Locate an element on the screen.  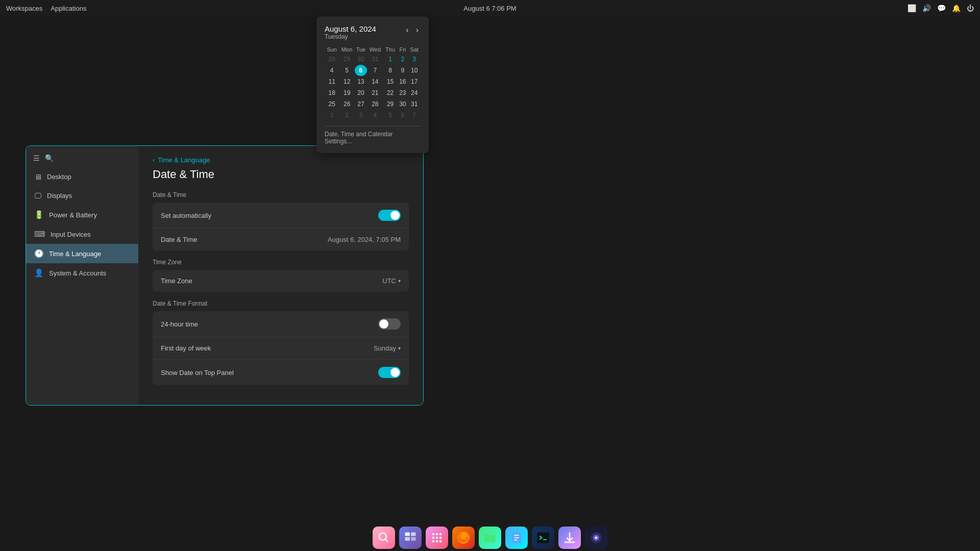
calendar-day-cell: 17 is located at coordinates (414, 82).